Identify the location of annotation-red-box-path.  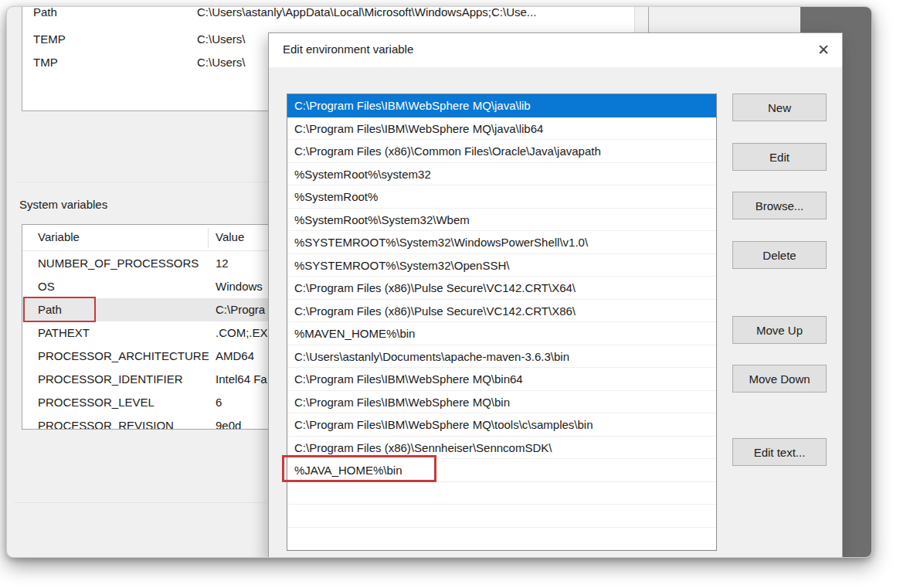
(59, 309).